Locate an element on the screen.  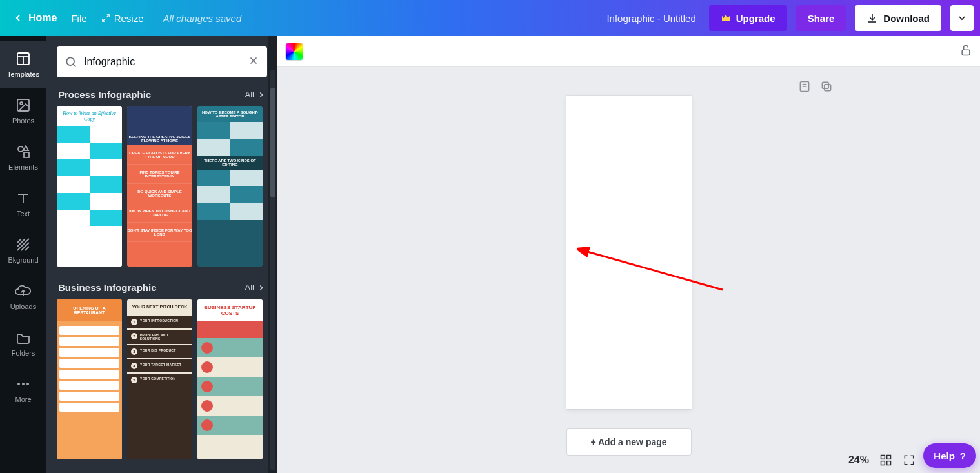
share-button: Share is located at coordinates (821, 18).